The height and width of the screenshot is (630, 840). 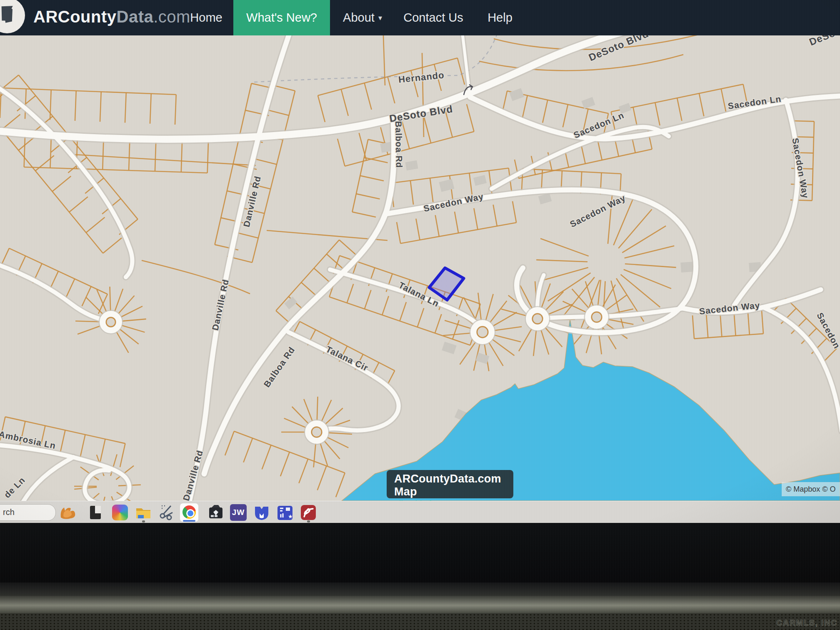 I want to click on taskbar-icon-tools: ★, so click(x=285, y=512).